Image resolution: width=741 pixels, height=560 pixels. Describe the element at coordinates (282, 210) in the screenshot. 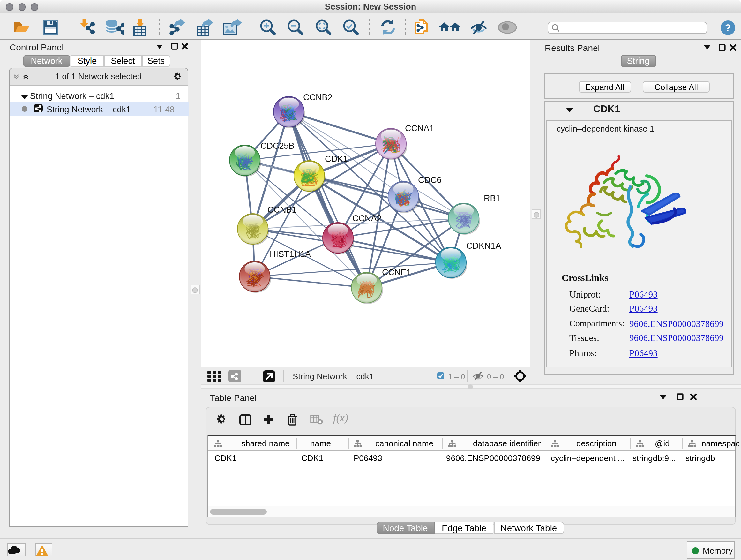

I see `svg-text: CCNB1` at that location.